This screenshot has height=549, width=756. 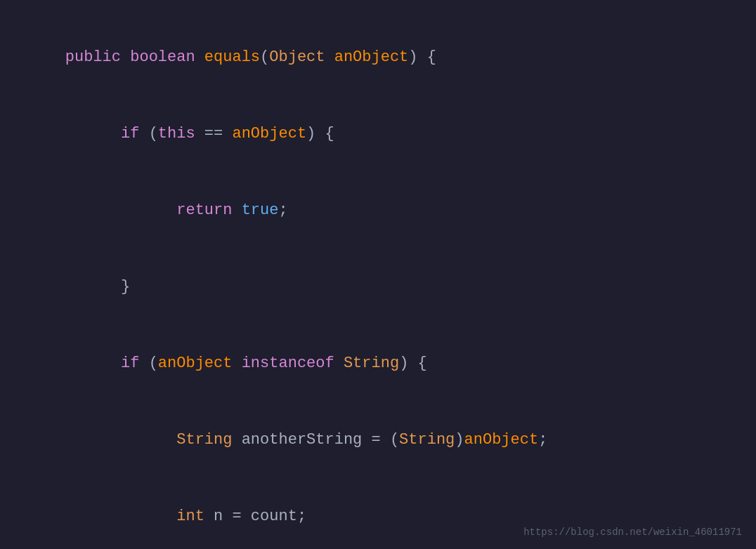 I want to click on keyword-if-2: if, so click(x=130, y=364).